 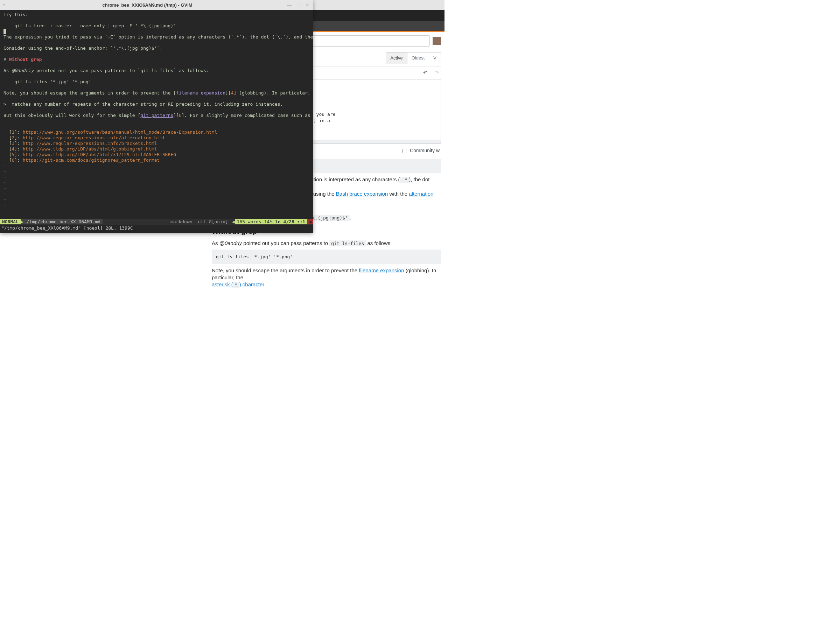 I want to click on preview-codeblock-2: git ls-files '*.jpg' '*.png', so click(x=327, y=257).